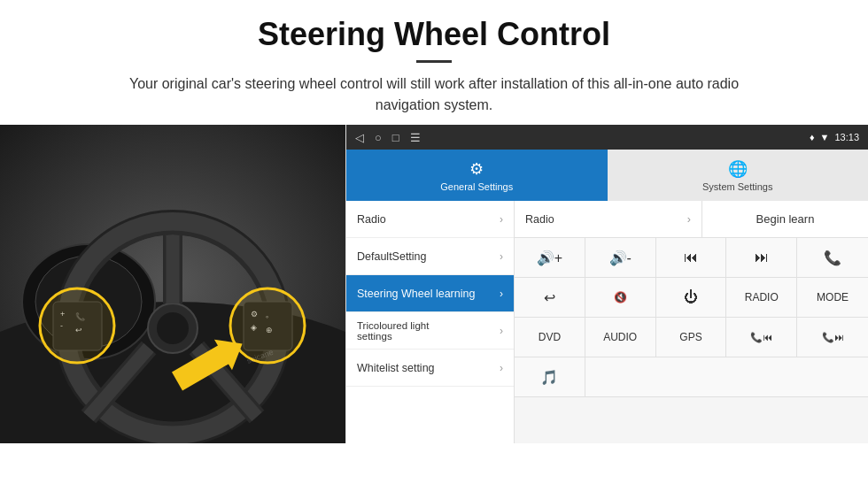  I want to click on mode-button: MODE, so click(833, 297).